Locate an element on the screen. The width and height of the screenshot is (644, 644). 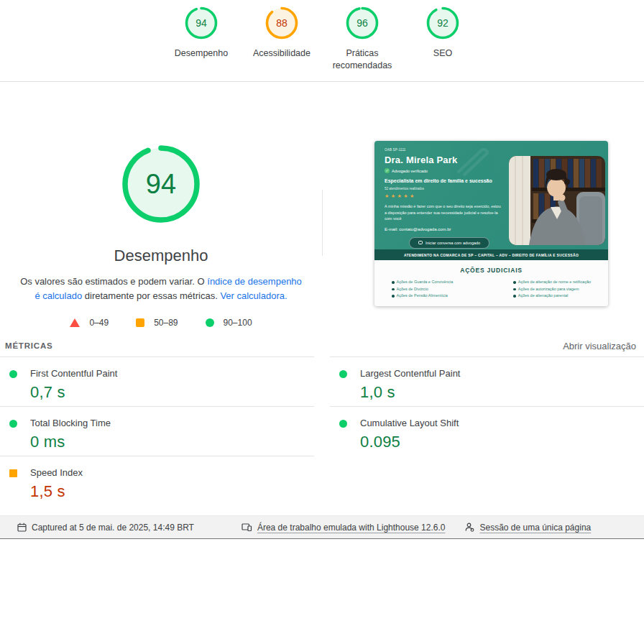
metric-largest-contentful-paint: Largest Contentful Paint 1,0 s is located at coordinates (487, 382).